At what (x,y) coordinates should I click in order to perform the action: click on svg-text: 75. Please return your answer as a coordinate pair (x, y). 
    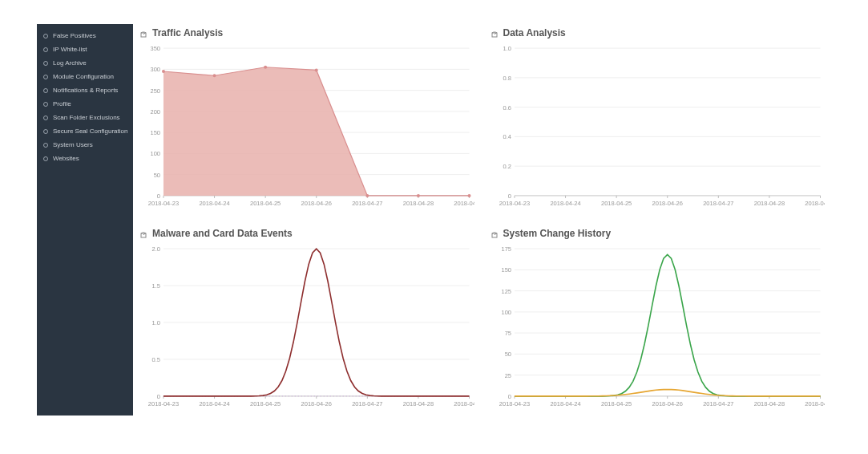
    Looking at the image, I should click on (507, 334).